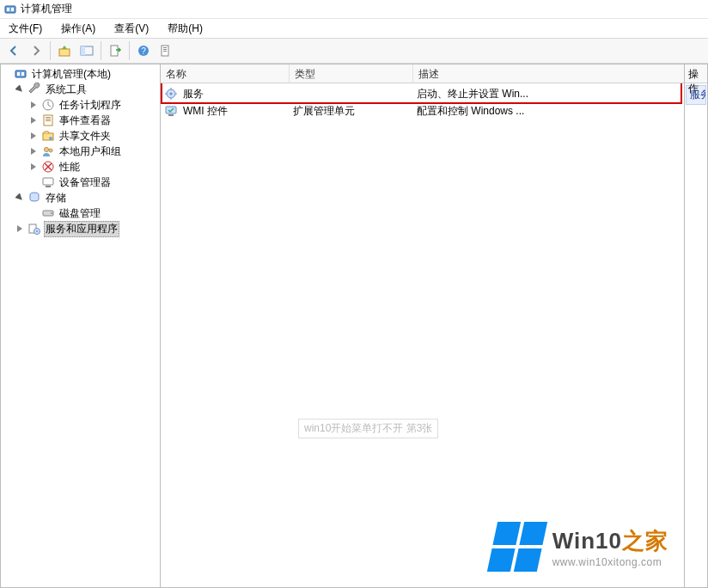 Image resolution: width=708 pixels, height=588 pixels. Describe the element at coordinates (78, 29) in the screenshot. I see `menu-action: 操作(A)` at that location.